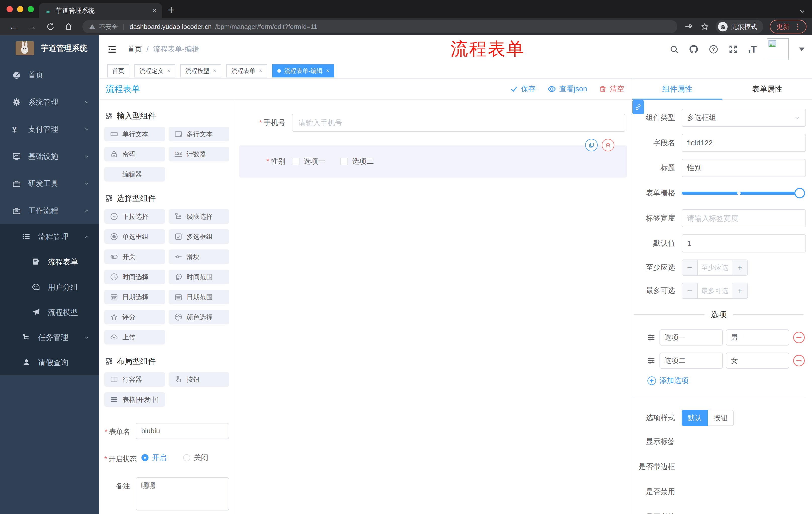 This screenshot has width=812, height=514. I want to click on tag-process-form: 流程表单×, so click(247, 71).